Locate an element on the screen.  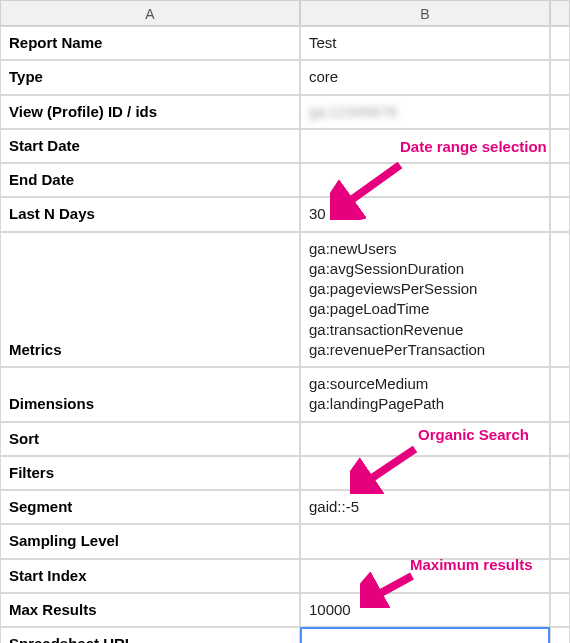
row-label: Sort is located at coordinates (150, 439).